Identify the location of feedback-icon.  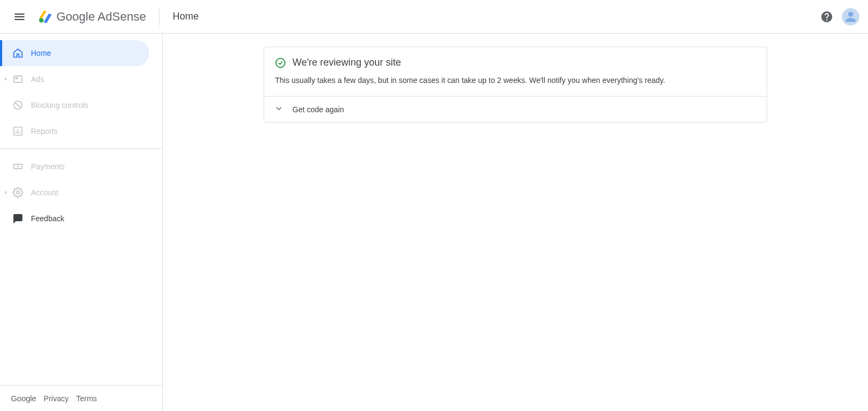
(18, 219).